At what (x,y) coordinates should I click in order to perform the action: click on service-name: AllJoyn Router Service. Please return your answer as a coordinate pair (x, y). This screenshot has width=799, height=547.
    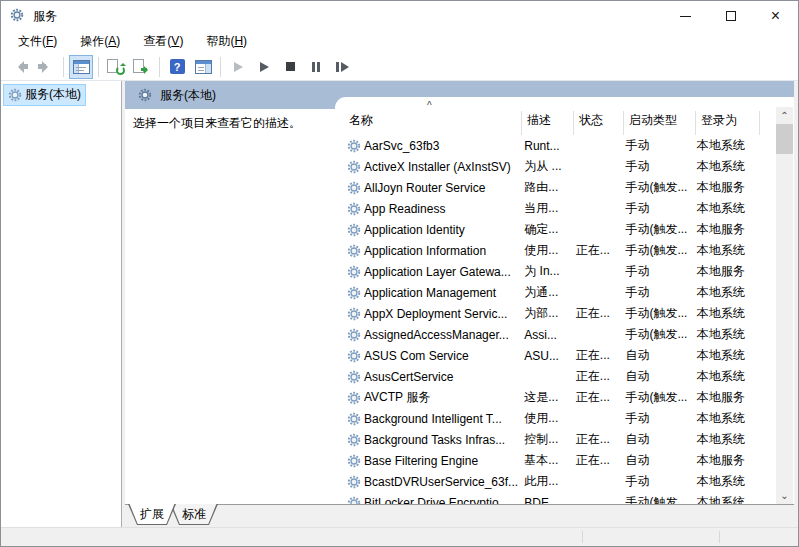
    Looking at the image, I should click on (424, 188).